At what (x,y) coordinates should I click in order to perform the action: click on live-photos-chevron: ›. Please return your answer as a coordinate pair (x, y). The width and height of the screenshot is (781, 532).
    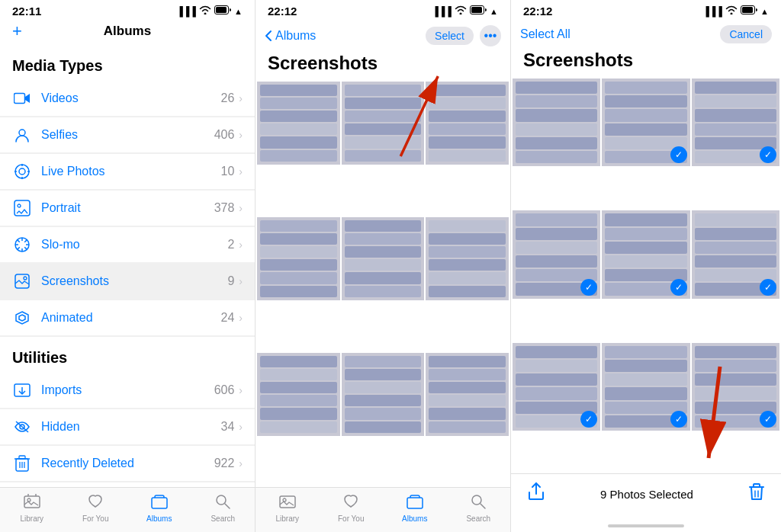
    Looking at the image, I should click on (241, 171).